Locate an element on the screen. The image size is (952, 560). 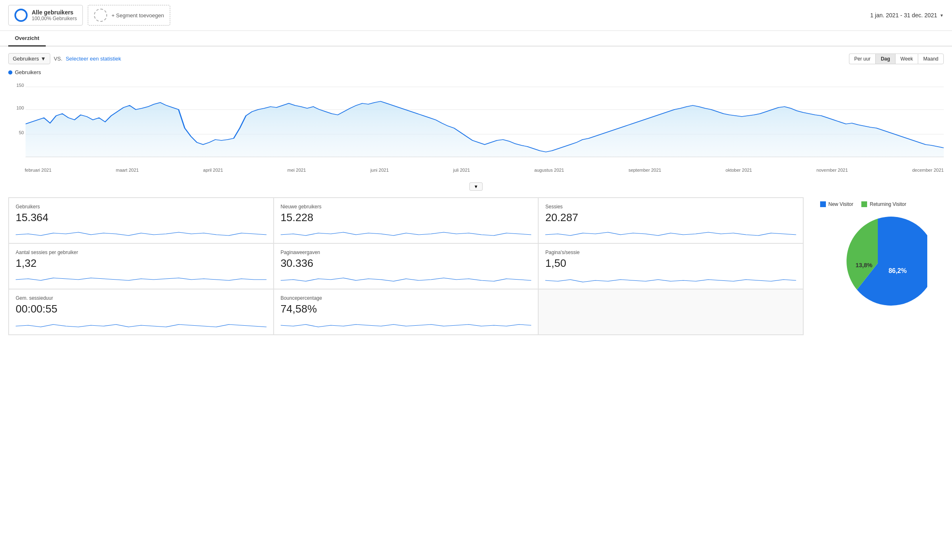
metric-name-pw: Paginaweergaven is located at coordinates (406, 252).